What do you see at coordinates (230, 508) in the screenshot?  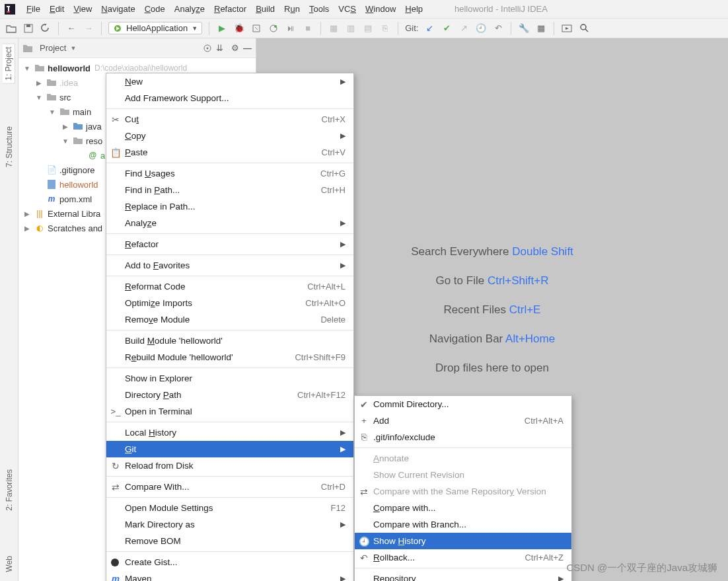 I see `menu-item: Open Module SettingsF12` at bounding box center [230, 508].